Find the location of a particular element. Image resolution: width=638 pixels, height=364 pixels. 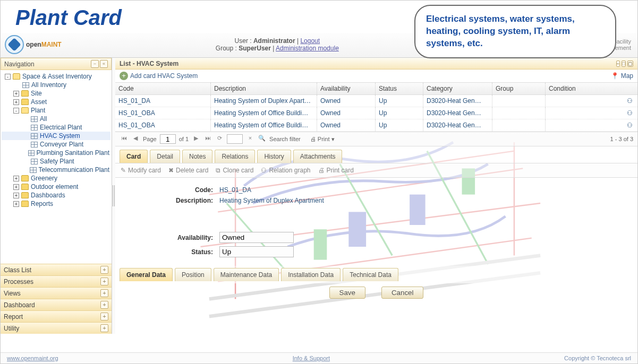

search-icon: 🔍 is located at coordinates (262, 139).